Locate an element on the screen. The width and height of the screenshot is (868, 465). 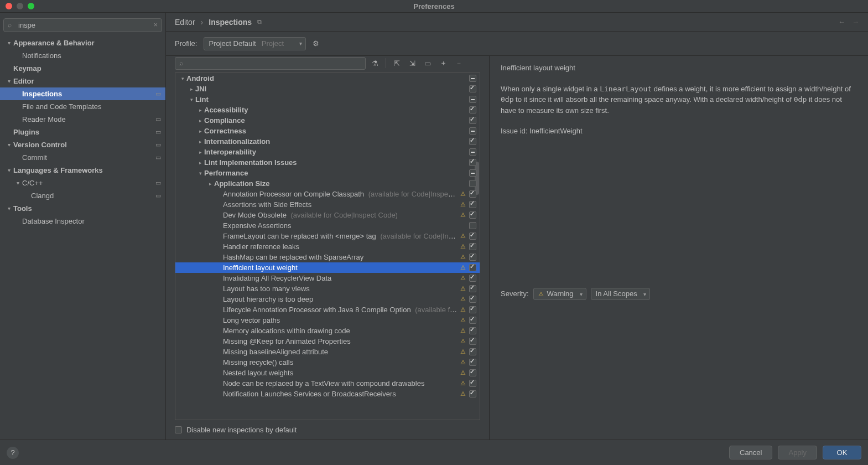
disable-new-checkbox is located at coordinates (178, 430).